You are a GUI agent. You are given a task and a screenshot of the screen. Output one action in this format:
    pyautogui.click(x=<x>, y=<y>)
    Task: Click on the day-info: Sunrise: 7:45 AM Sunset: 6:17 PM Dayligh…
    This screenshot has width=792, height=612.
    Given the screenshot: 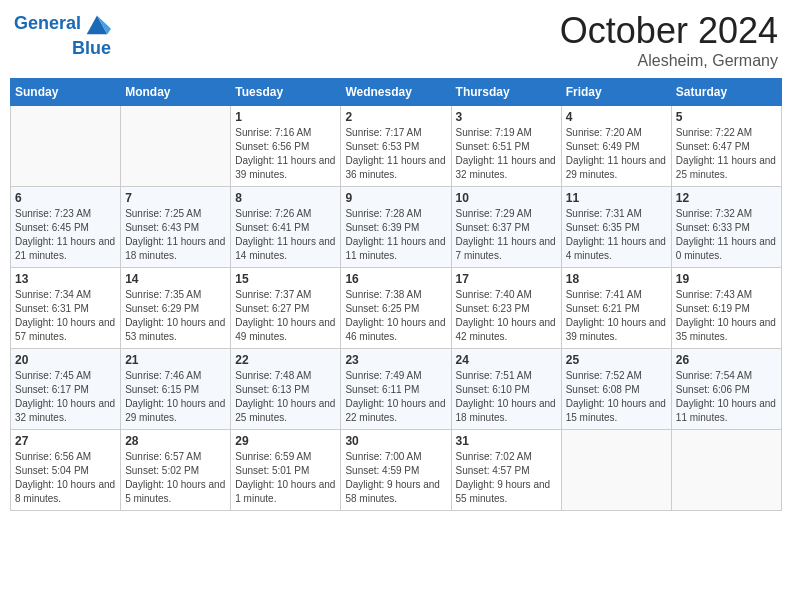 What is the action you would take?
    pyautogui.click(x=66, y=397)
    